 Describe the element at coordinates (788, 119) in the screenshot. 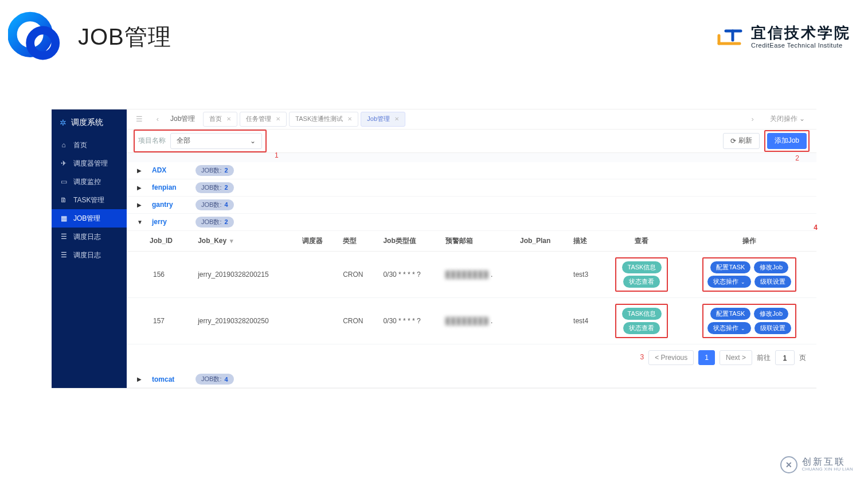

I see `close-ops-dropdown: 关闭操作 ⌄` at that location.